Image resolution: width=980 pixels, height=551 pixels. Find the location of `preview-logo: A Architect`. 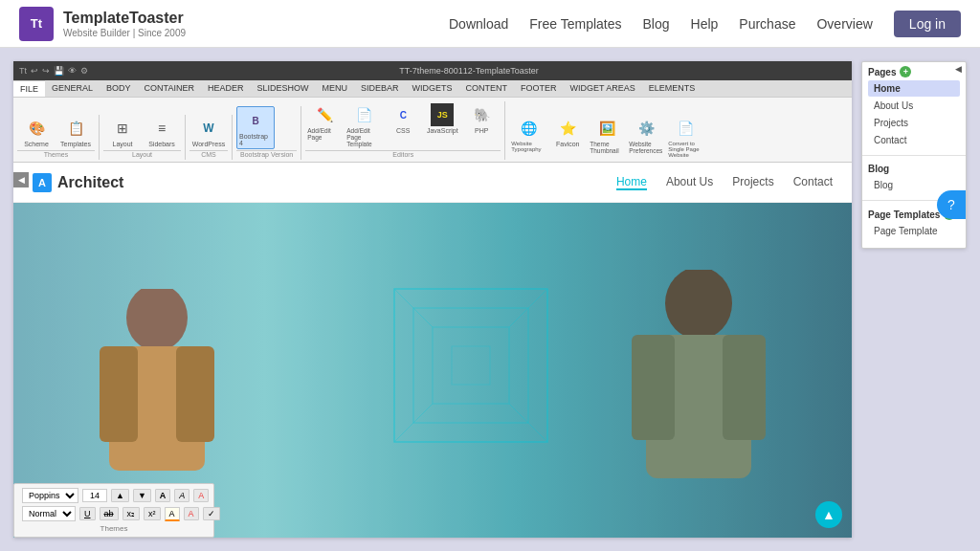

preview-logo: A Architect is located at coordinates (78, 183).